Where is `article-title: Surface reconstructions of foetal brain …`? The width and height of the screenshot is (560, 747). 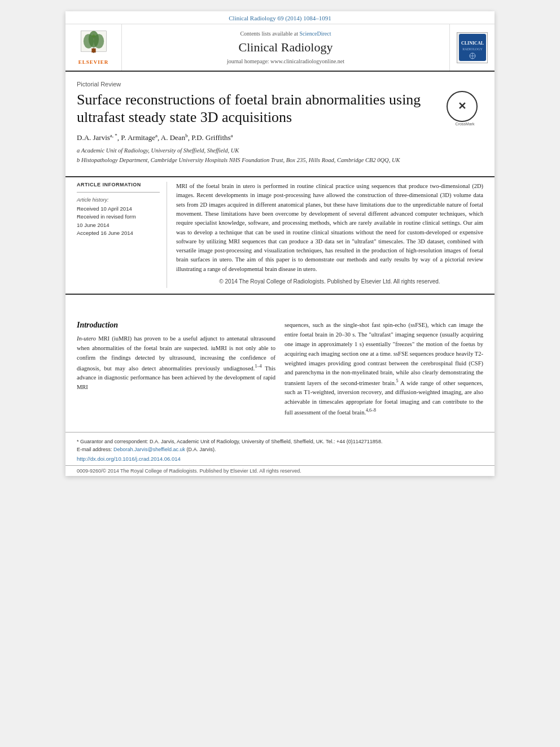
article-title: Surface reconstructions of foetal brain … is located at coordinates (280, 108).